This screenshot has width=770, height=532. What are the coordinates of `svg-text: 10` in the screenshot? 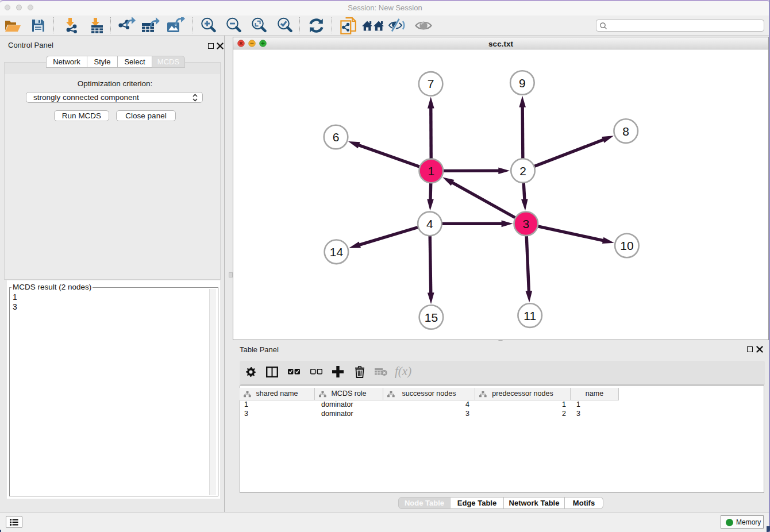 It's located at (626, 246).